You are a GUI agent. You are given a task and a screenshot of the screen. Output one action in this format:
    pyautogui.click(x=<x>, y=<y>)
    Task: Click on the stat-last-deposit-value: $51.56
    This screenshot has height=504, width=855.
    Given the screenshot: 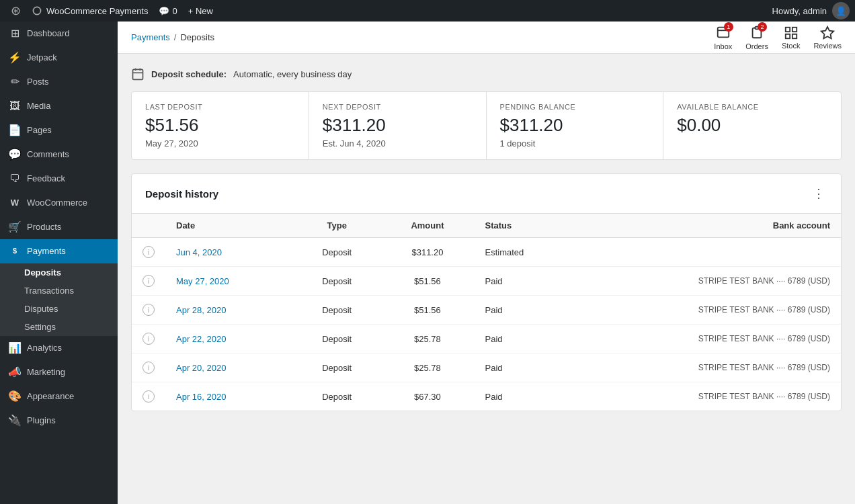 What is the action you would take?
    pyautogui.click(x=220, y=125)
    